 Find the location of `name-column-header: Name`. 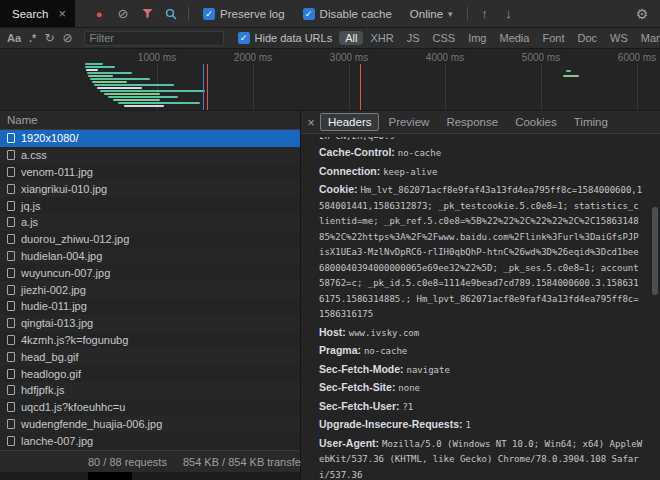

name-column-header: Name is located at coordinates (150, 120).